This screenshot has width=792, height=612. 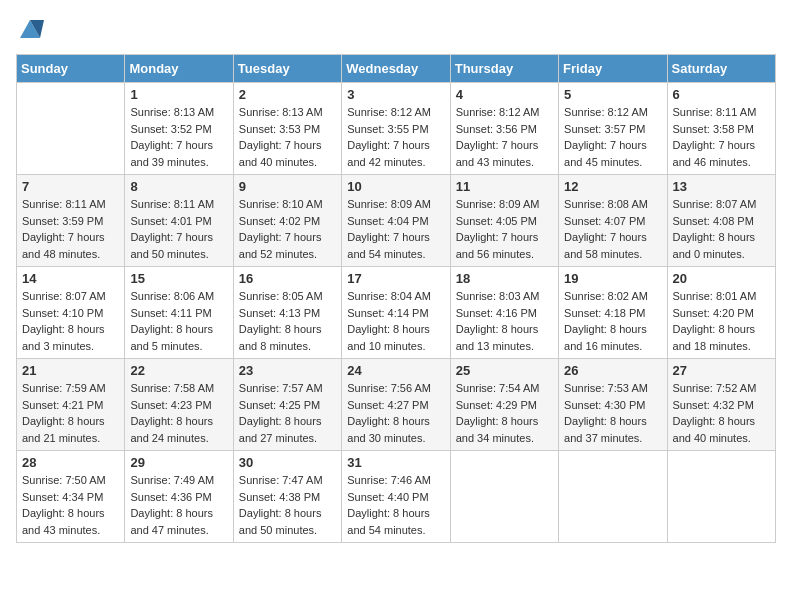 What do you see at coordinates (504, 278) in the screenshot?
I see `day-number: 18` at bounding box center [504, 278].